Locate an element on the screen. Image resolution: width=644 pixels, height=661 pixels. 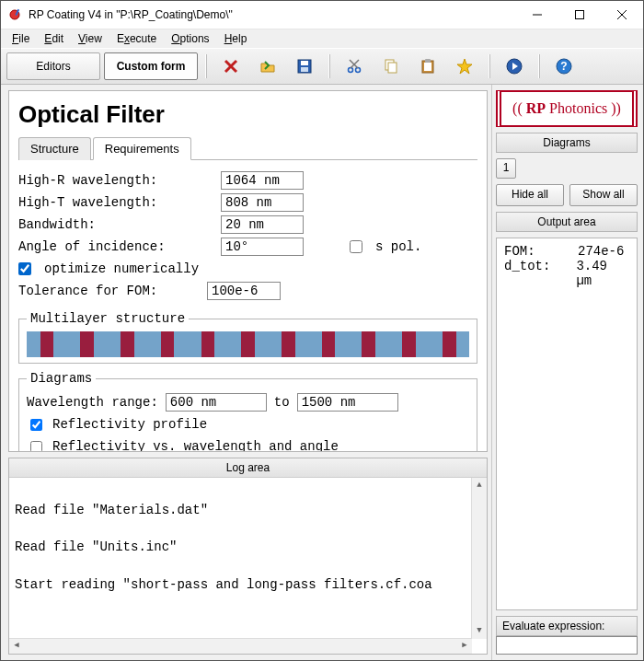
menu-options: Options is located at coordinates (190, 39).